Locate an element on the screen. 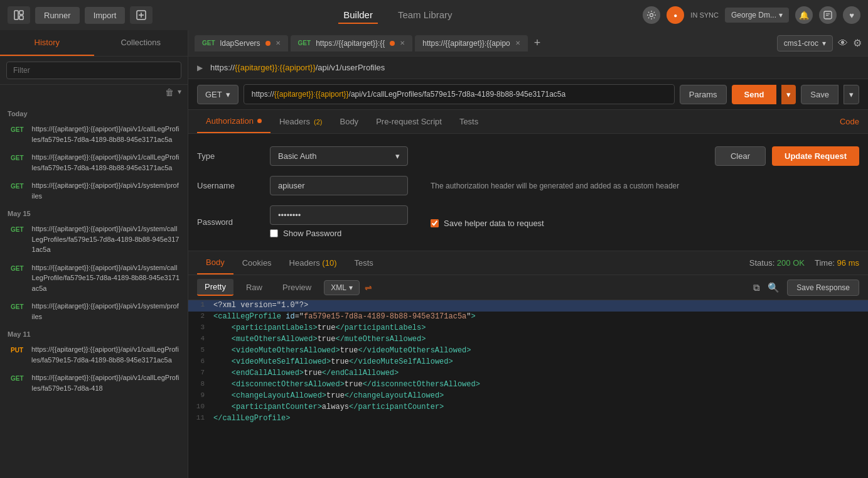  save-response-button: Save Response is located at coordinates (823, 288).